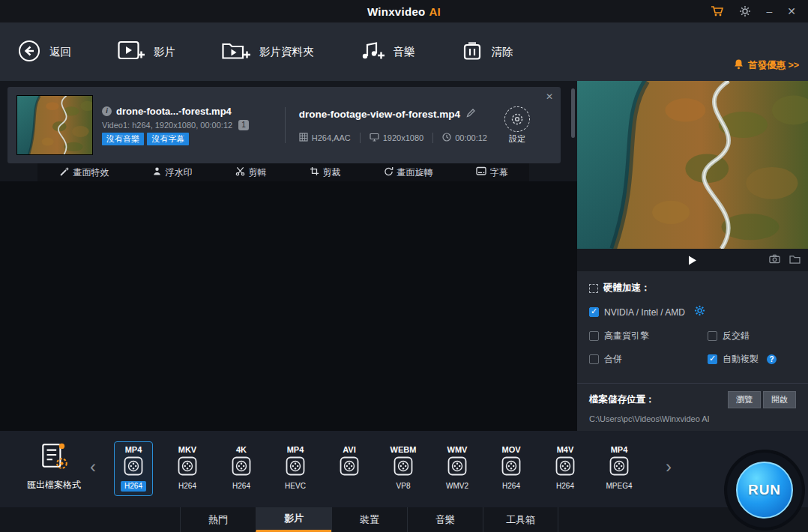  Describe the element at coordinates (349, 469) in the screenshot. I see `format-card-avi: AVI` at that location.